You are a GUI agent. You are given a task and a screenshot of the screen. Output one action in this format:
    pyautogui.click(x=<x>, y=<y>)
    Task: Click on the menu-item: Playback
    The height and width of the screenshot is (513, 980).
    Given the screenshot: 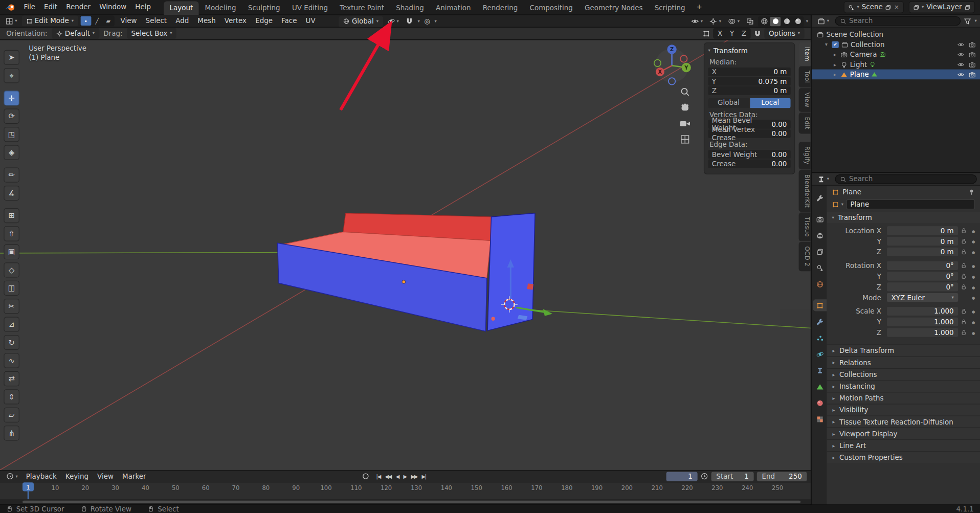 What is the action you would take?
    pyautogui.click(x=41, y=477)
    